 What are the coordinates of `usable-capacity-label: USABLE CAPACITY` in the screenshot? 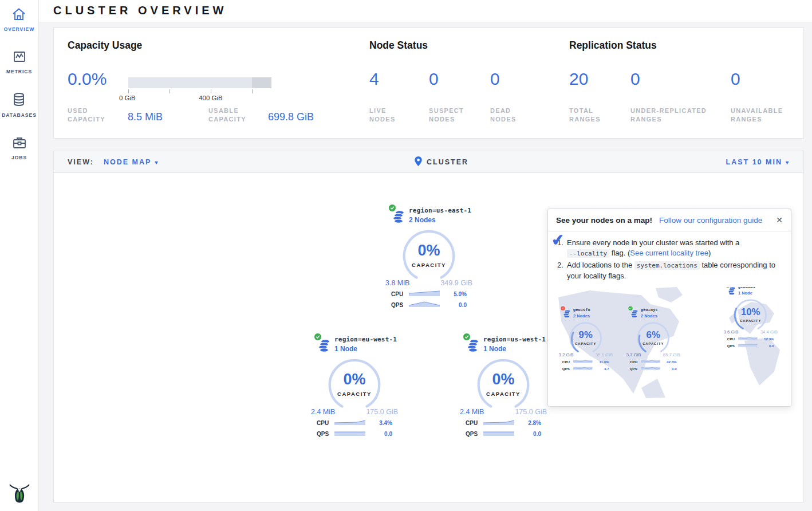 It's located at (235, 115).